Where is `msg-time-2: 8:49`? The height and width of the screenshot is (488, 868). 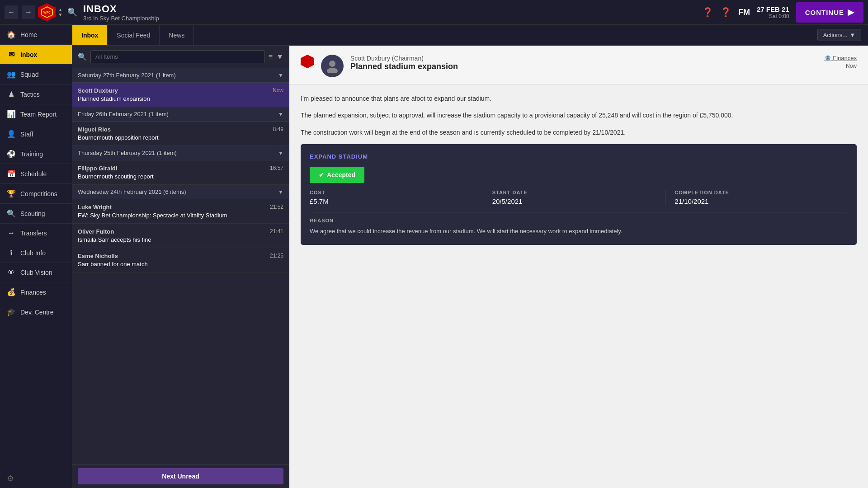 msg-time-2: 8:49 is located at coordinates (278, 129).